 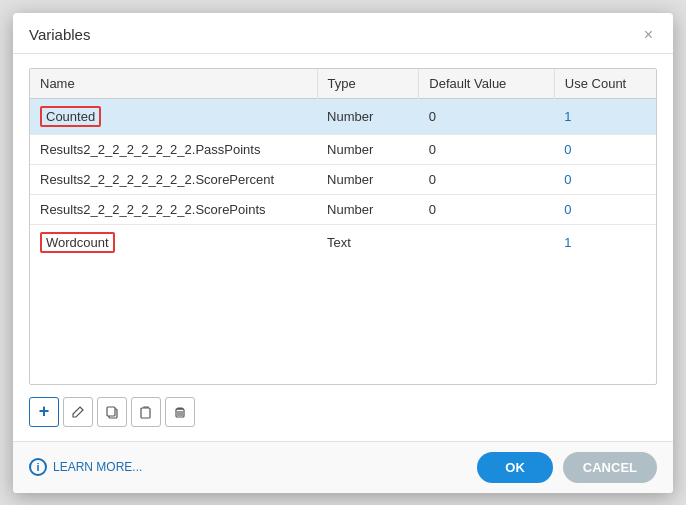 What do you see at coordinates (78, 412) in the screenshot?
I see `edit-icon` at bounding box center [78, 412].